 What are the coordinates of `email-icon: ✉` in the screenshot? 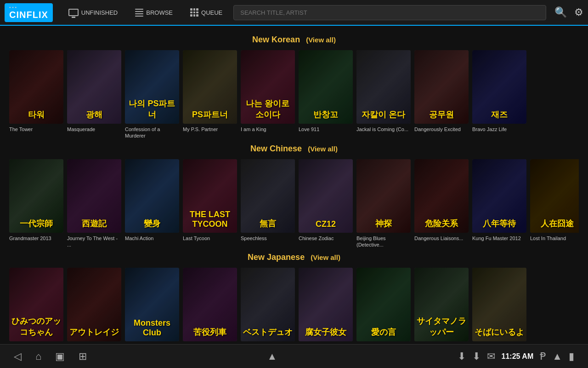 It's located at (491, 356).